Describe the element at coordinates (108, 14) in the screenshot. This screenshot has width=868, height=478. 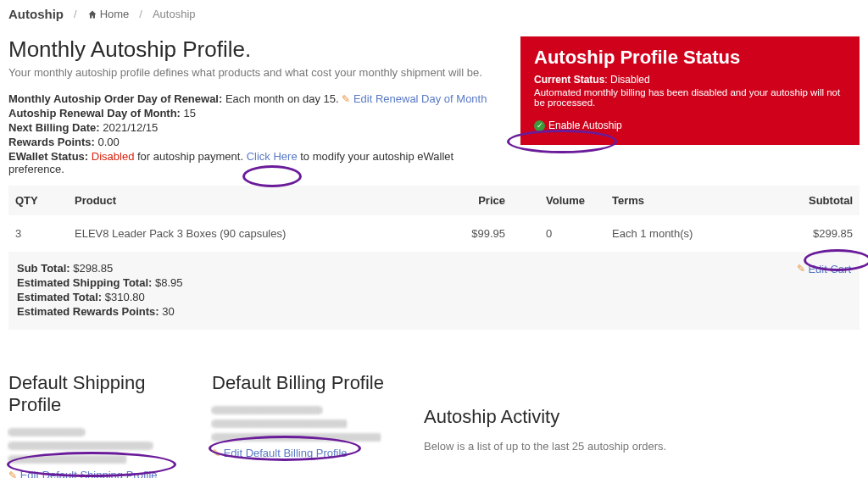
I see `breadcrumb-home: Home` at that location.